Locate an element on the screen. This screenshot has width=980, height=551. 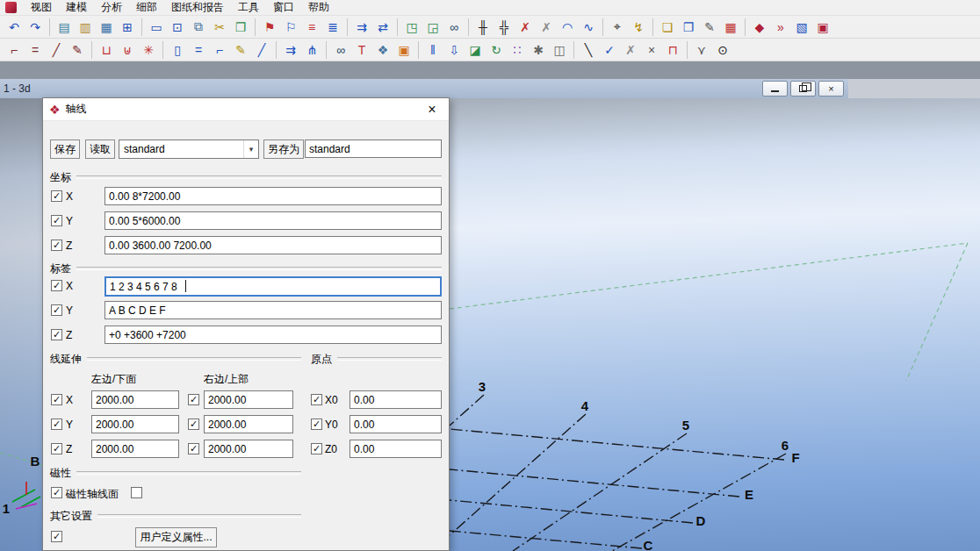
pen-dark-icon: ✎ is located at coordinates (77, 50).